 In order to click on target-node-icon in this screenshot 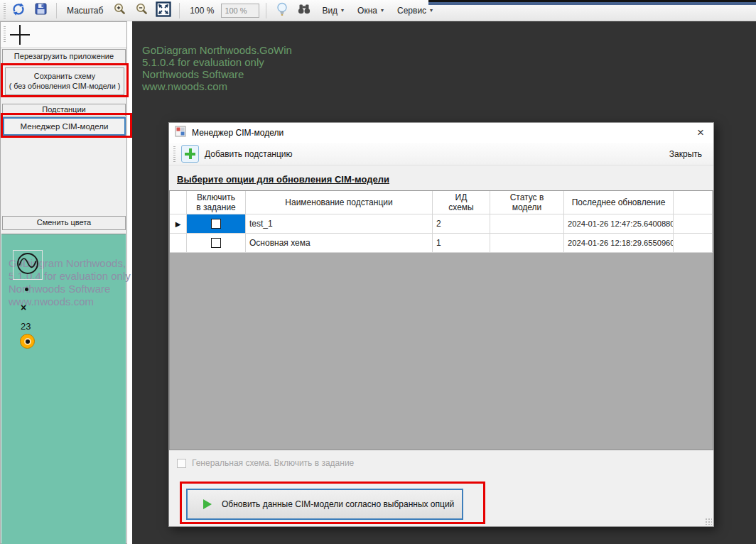, I will do `click(27, 341)`.